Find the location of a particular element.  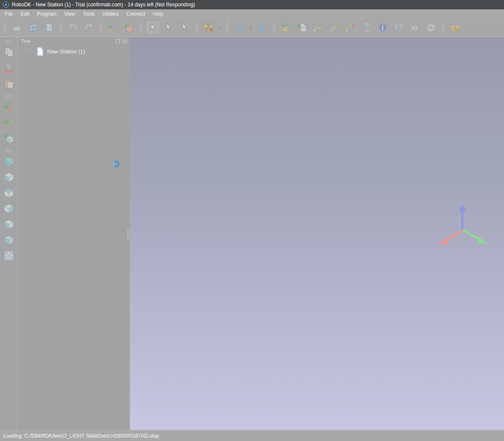

undo-icon is located at coordinates (73, 28).